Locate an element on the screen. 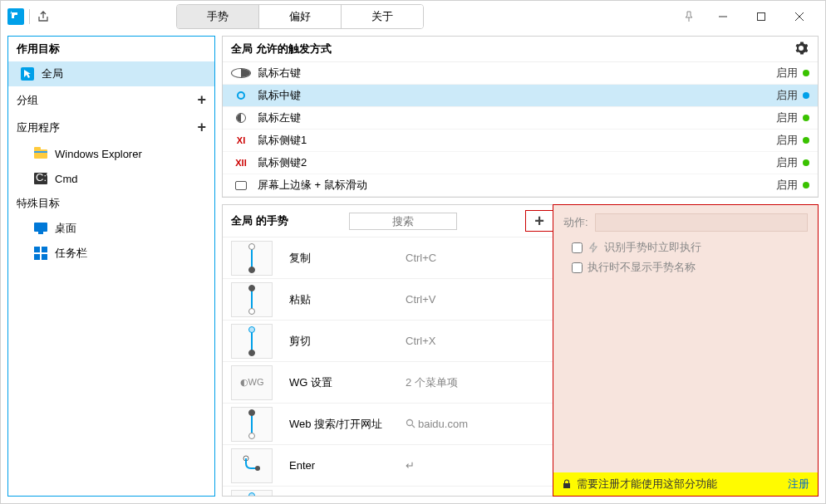 The height and width of the screenshot is (504, 826). svg-text: C:\ is located at coordinates (42, 178).